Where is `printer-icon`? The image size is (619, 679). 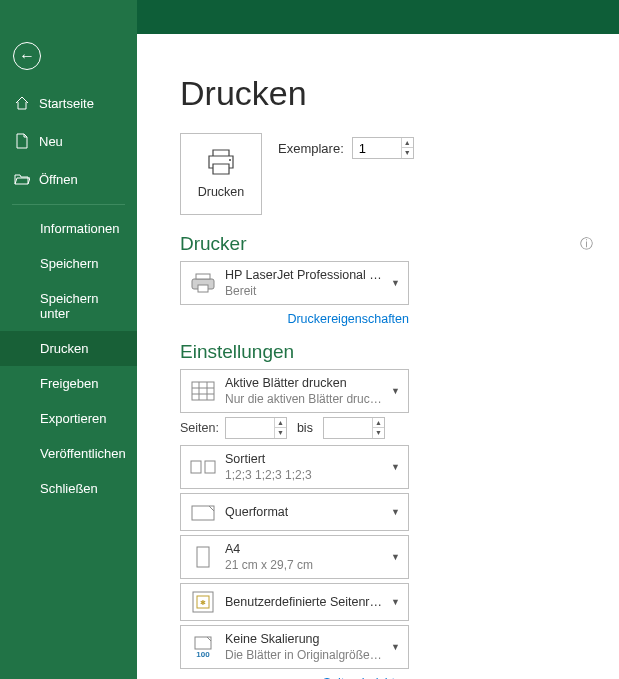 printer-icon is located at coordinates (221, 162).